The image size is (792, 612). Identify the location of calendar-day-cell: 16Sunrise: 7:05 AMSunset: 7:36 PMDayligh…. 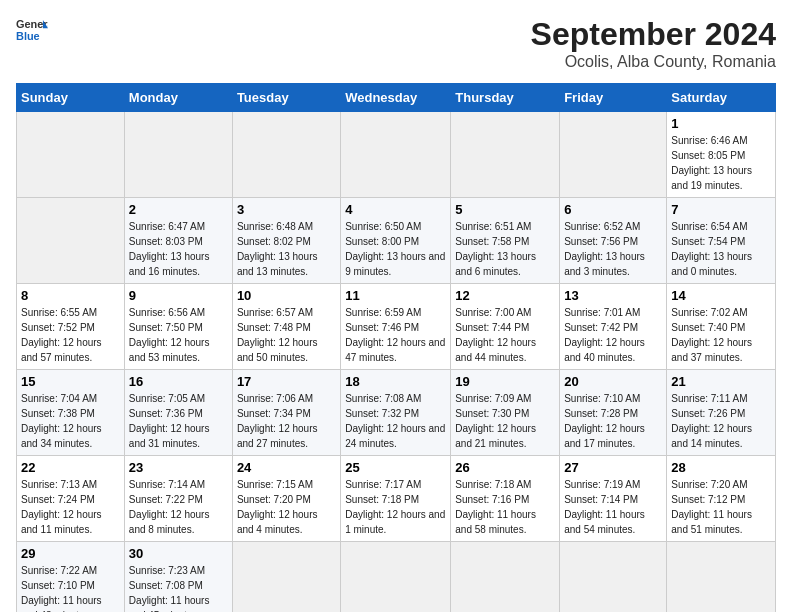
(178, 413).